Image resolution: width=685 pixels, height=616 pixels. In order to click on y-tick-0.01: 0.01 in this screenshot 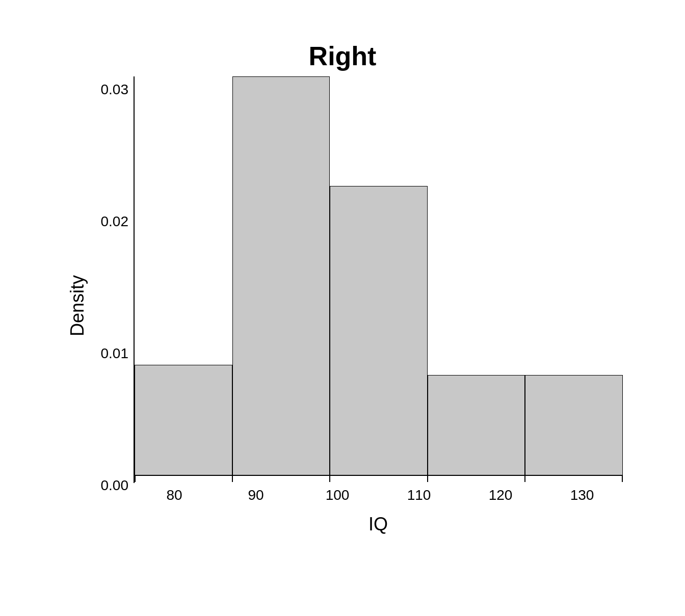, I will do `click(115, 354)`.